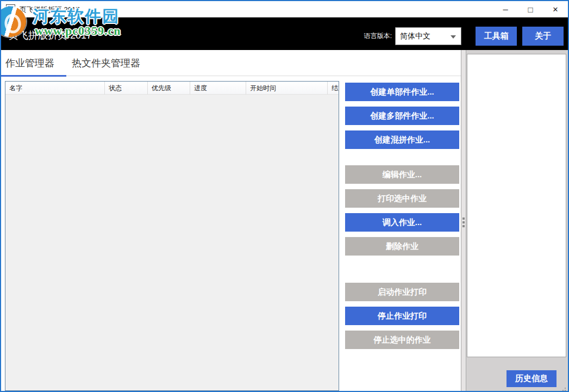 The height and width of the screenshot is (392, 569). Describe the element at coordinates (50, 10) in the screenshot. I see `window-title: 页飞拼版折页 2017` at that location.